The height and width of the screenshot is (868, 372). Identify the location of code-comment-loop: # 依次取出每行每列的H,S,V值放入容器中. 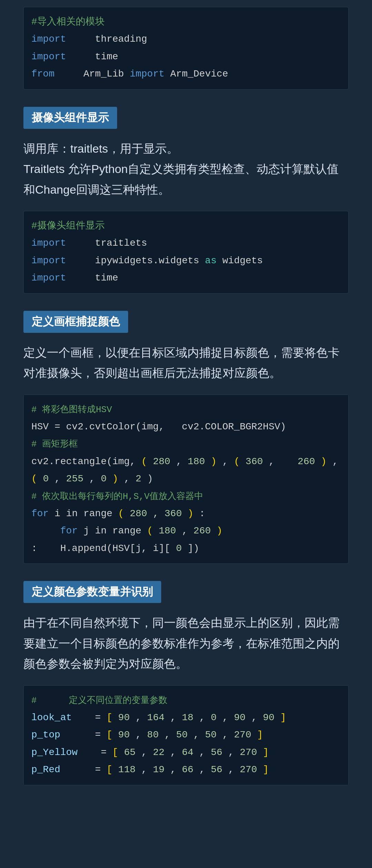
(186, 497).